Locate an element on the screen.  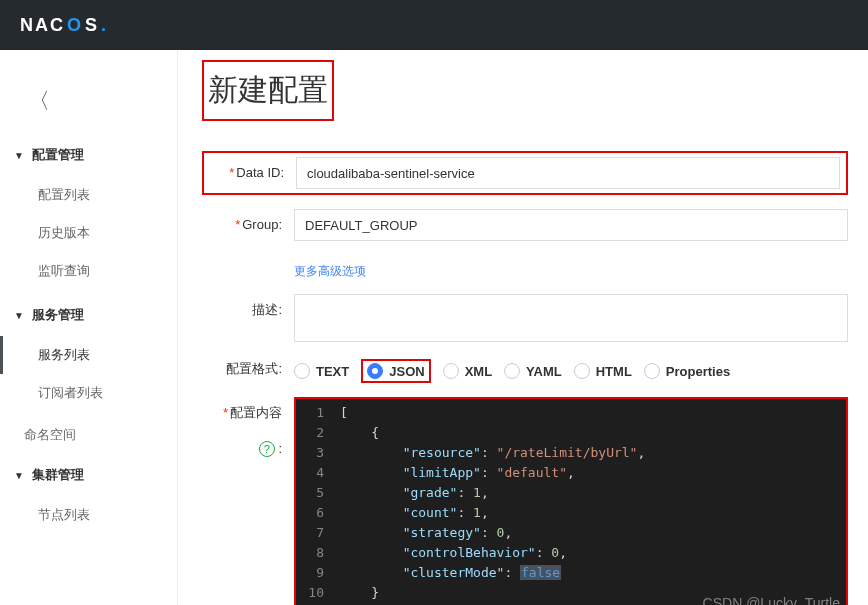
label-format: 配置格式: is located at coordinates (248, 369).